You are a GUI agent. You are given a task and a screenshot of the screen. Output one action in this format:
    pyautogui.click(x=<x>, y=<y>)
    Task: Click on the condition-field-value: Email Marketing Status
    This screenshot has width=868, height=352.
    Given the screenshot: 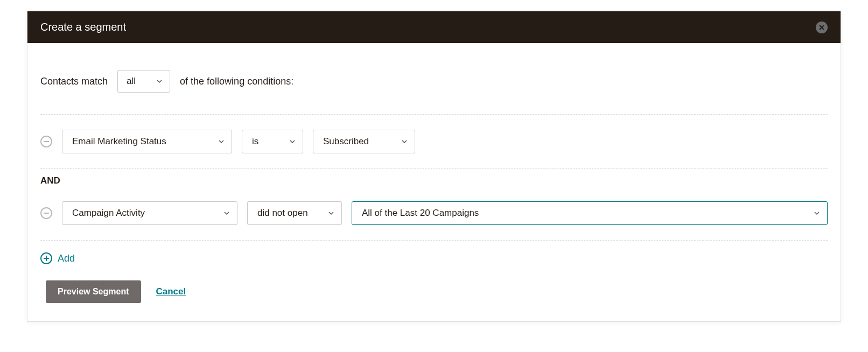 What is the action you would take?
    pyautogui.click(x=120, y=142)
    